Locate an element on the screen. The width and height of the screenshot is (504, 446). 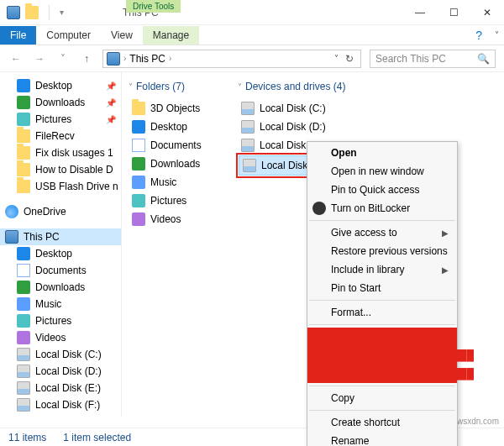
sidebar-onedrive: ›OneDrive is located at coordinates (60, 212).